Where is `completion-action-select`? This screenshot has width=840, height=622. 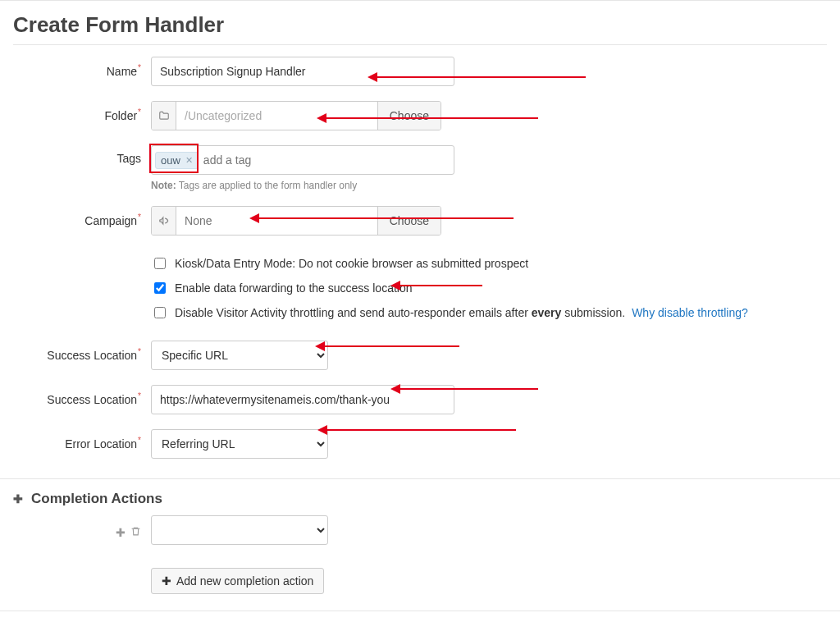 completion-action-select is located at coordinates (240, 530).